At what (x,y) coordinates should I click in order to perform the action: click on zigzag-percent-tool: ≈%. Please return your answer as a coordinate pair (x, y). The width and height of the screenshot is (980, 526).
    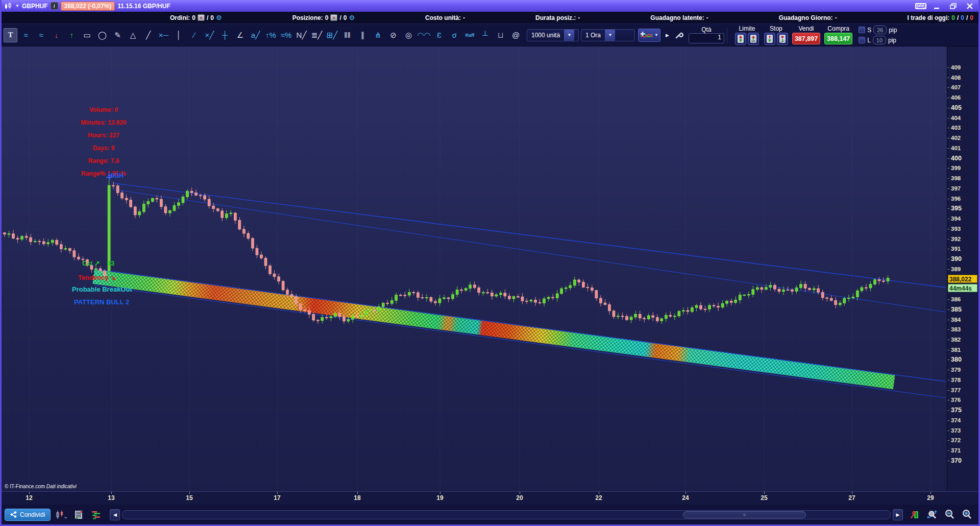
    Looking at the image, I should click on (286, 35).